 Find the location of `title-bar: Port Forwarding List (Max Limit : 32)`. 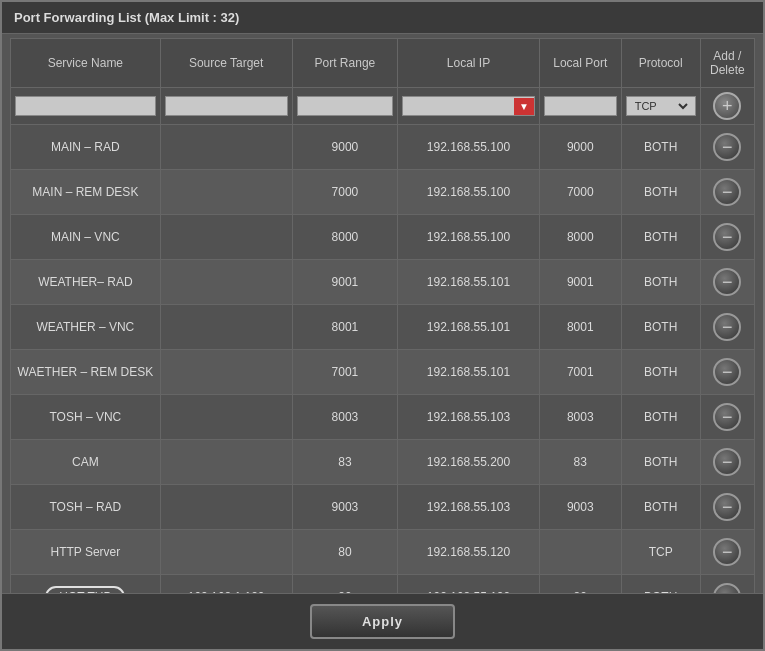

title-bar: Port Forwarding List (Max Limit : 32) is located at coordinates (382, 18).